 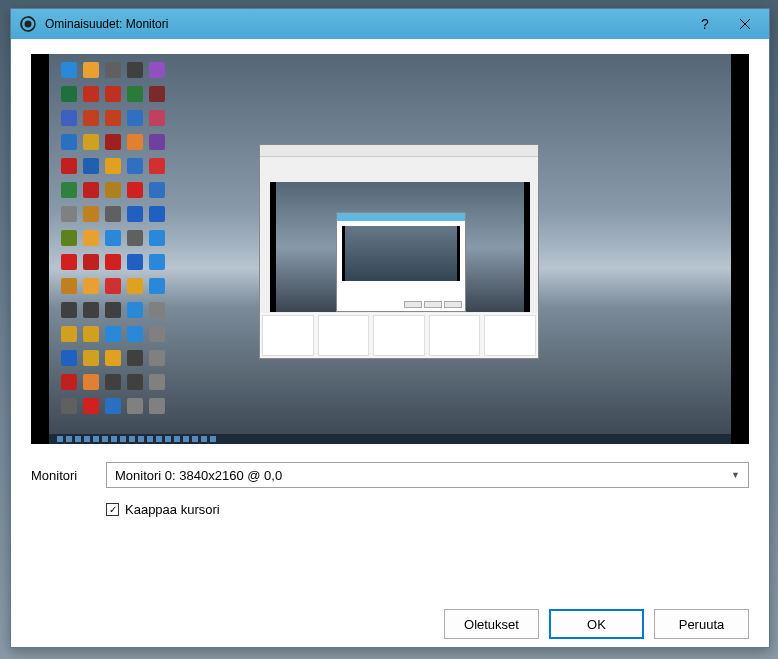 What do you see at coordinates (113, 238) in the screenshot?
I see `desktop-icons-grid` at bounding box center [113, 238].